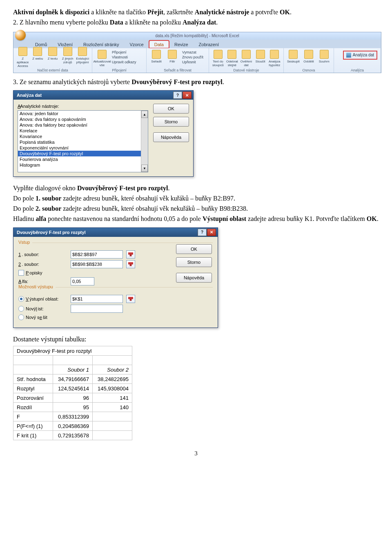  I want to click on table-row: Stř. hodnota34,7916666738,24822695, so click(73, 379).